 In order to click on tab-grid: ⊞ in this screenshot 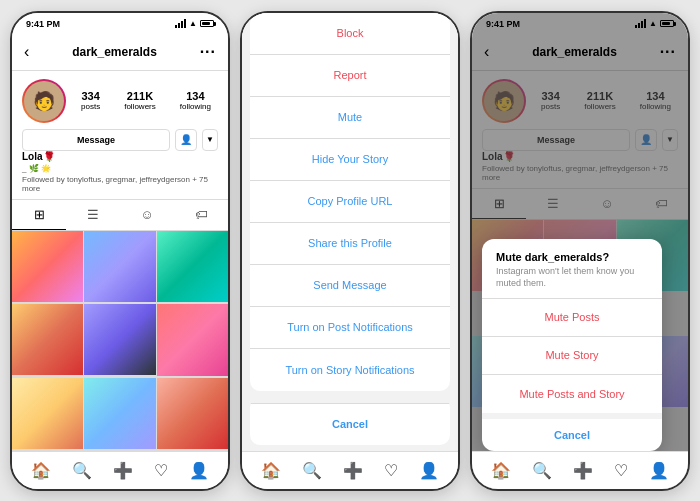, I will do `click(39, 215)`.